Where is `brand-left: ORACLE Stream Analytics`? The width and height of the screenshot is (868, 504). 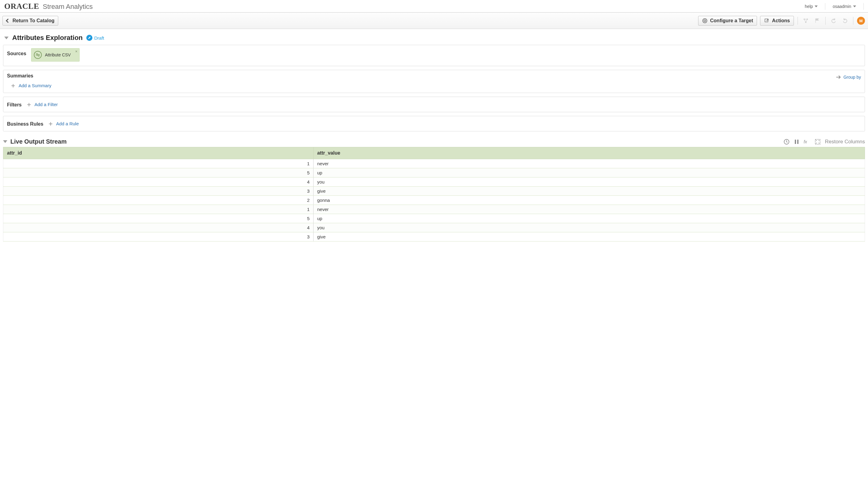 brand-left: ORACLE Stream Analytics is located at coordinates (48, 6).